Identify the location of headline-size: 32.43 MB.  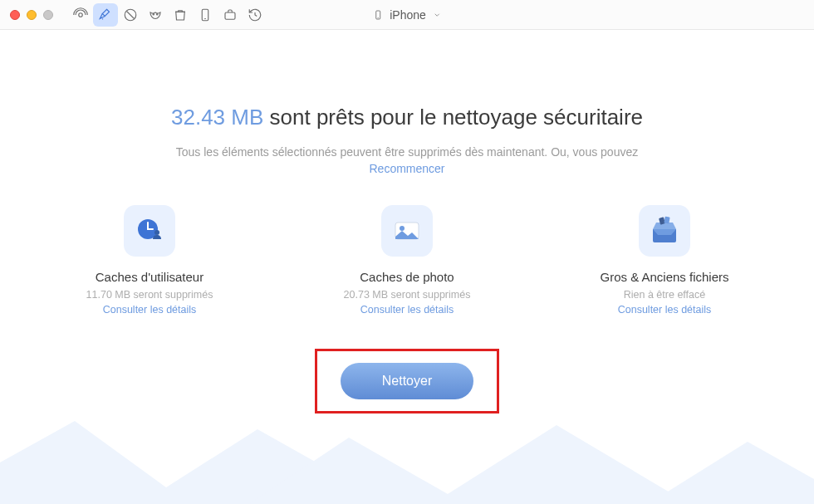
(218, 117).